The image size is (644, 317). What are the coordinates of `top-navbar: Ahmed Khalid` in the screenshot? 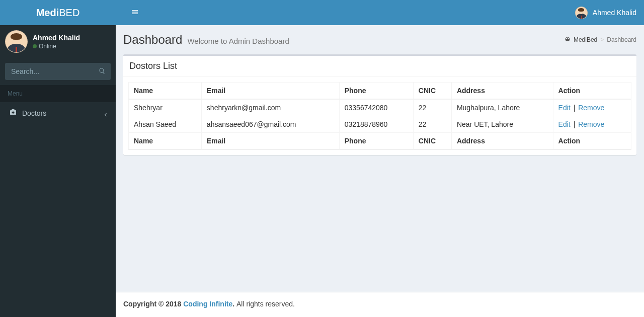 It's located at (380, 13).